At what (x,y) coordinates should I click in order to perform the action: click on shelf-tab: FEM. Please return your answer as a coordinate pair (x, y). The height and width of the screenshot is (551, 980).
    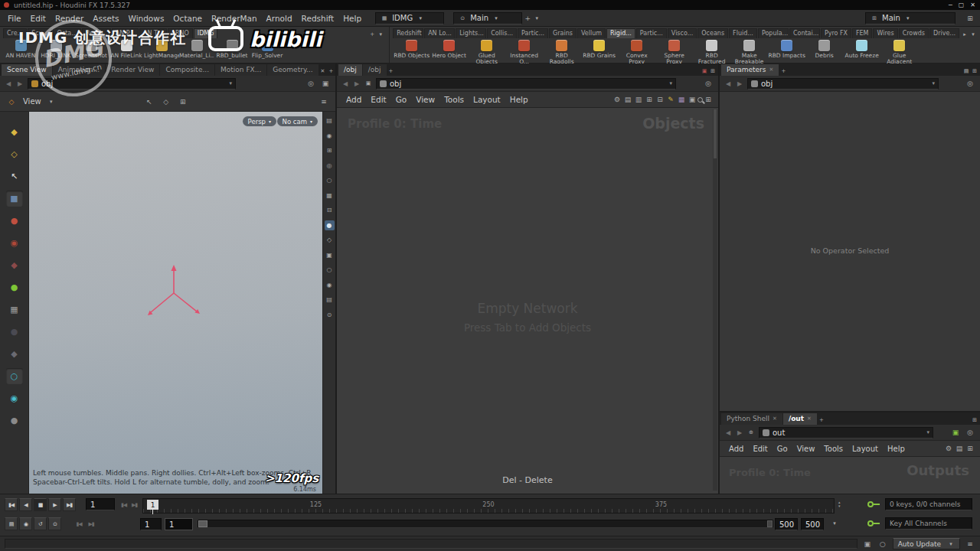
    Looking at the image, I should click on (862, 34).